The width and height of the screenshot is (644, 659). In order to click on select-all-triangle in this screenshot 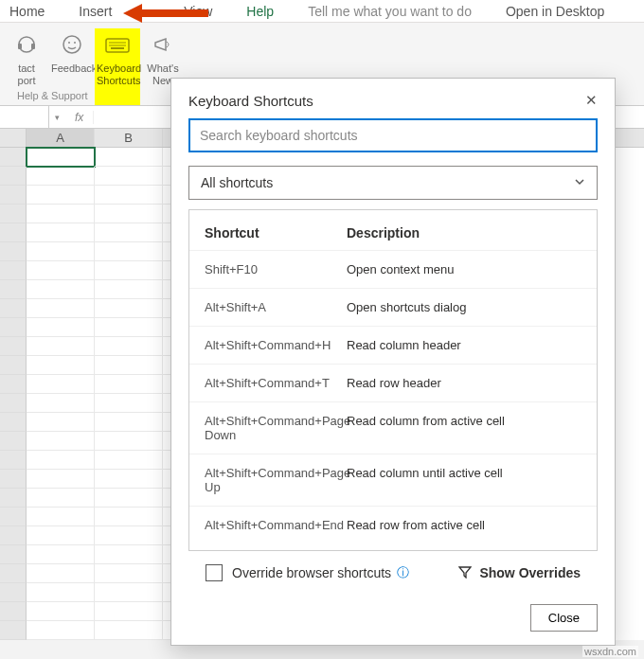, I will do `click(13, 138)`.